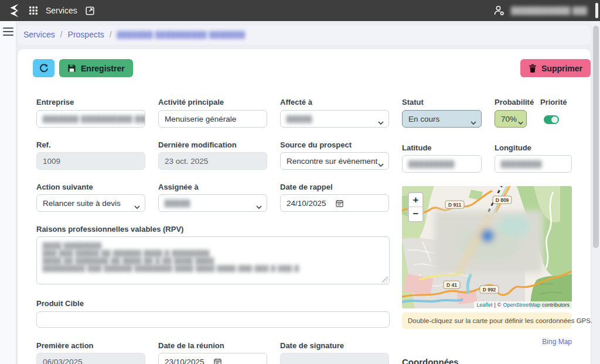 This screenshot has width=600, height=364. What do you see at coordinates (33, 11) in the screenshot?
I see `apps-grid-icon` at bounding box center [33, 11].